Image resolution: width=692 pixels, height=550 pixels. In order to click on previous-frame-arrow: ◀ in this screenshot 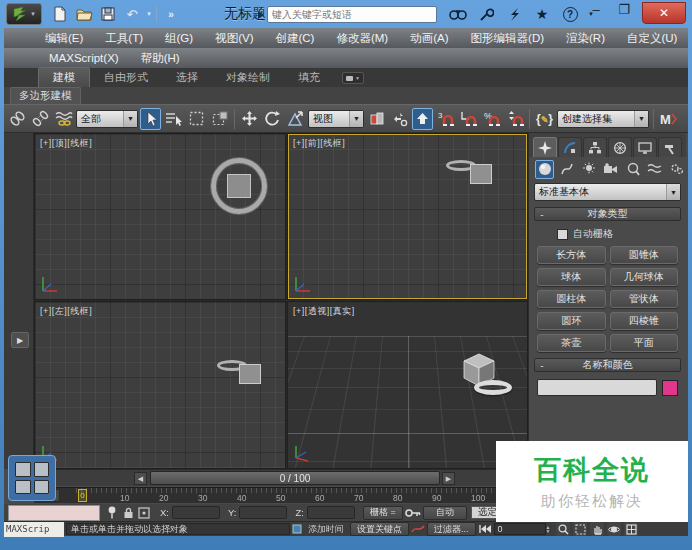, I will do `click(140, 478)`.